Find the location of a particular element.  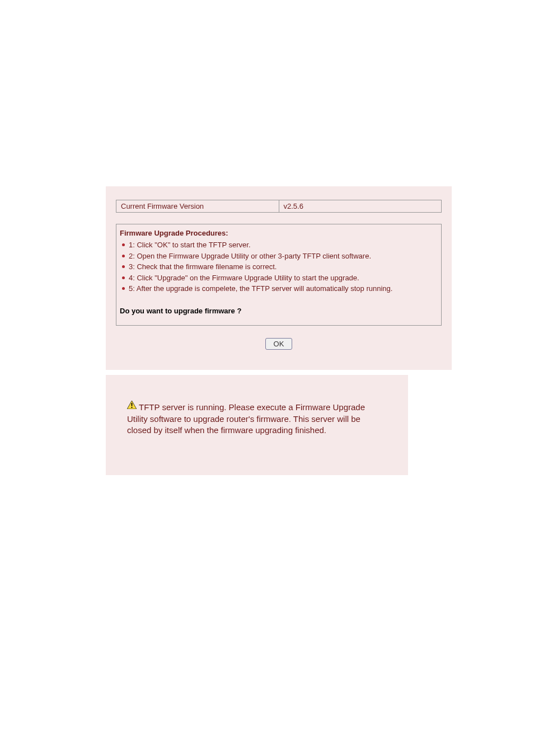

confirm-prompt: Do you want to upgrade firmware ? is located at coordinates (279, 311).